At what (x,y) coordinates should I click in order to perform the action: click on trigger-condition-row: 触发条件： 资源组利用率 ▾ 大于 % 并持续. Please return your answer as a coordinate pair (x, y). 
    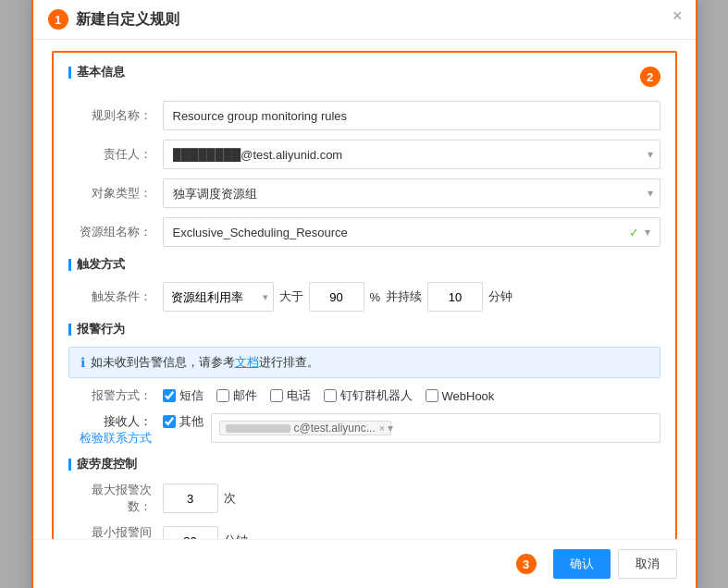
    Looking at the image, I should click on (364, 297).